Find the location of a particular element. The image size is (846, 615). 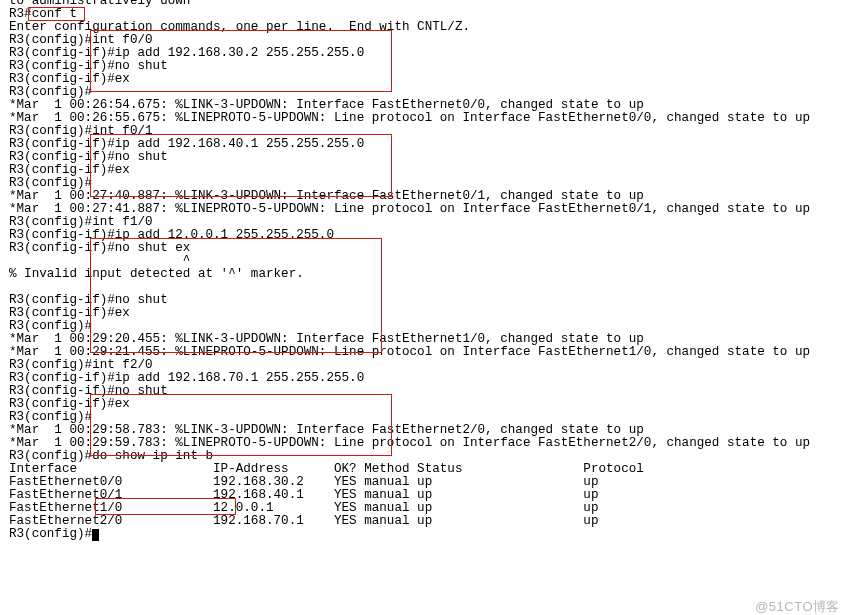

watermark-text: @51CTO博客 is located at coordinates (798, 606).